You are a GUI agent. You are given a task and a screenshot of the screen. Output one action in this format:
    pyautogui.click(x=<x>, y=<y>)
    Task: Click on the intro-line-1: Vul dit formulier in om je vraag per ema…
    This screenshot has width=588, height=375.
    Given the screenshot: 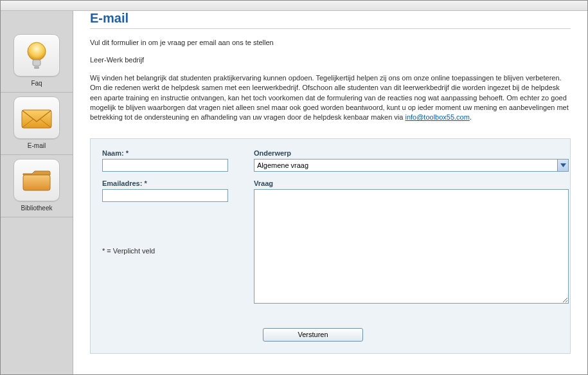 What is the action you would take?
    pyautogui.click(x=330, y=42)
    